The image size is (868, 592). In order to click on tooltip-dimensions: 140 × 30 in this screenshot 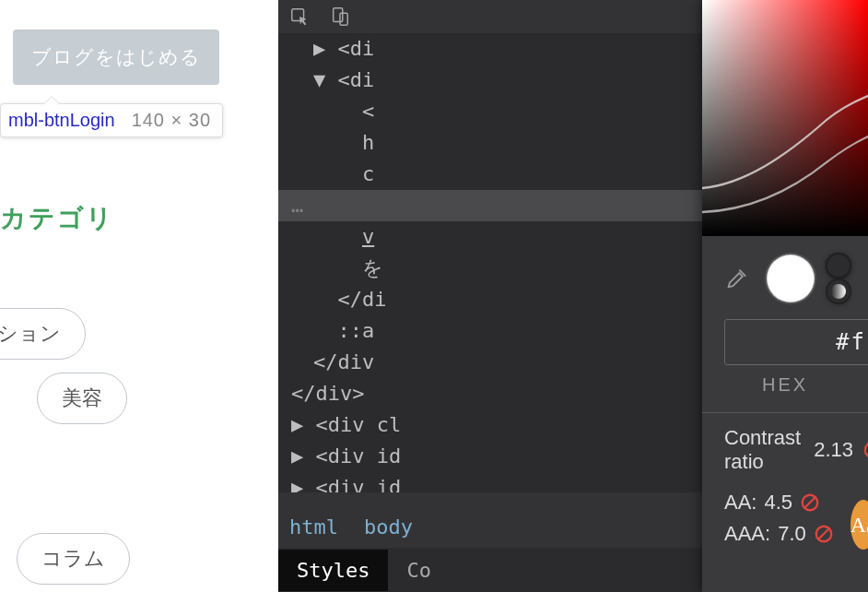, I will do `click(171, 120)`.